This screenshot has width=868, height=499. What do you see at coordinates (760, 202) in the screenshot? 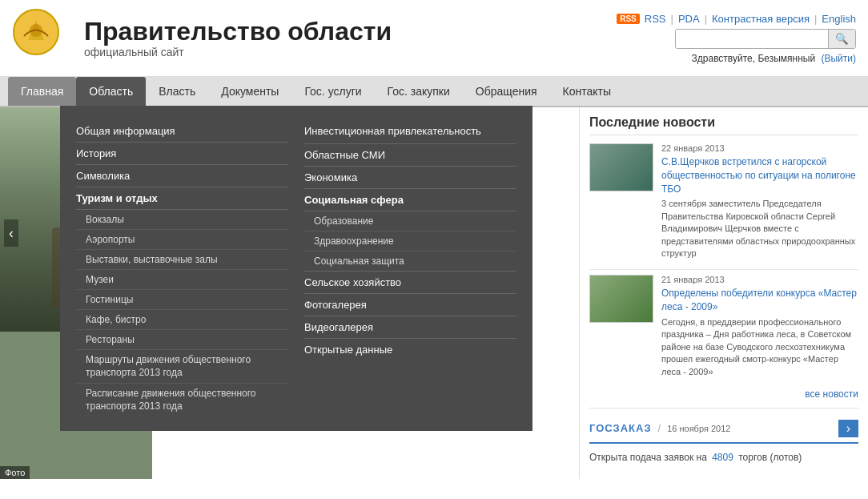
I see `news-body-1: 22 января 2013 С.В.Щерчков встретился с …` at bounding box center [760, 202].